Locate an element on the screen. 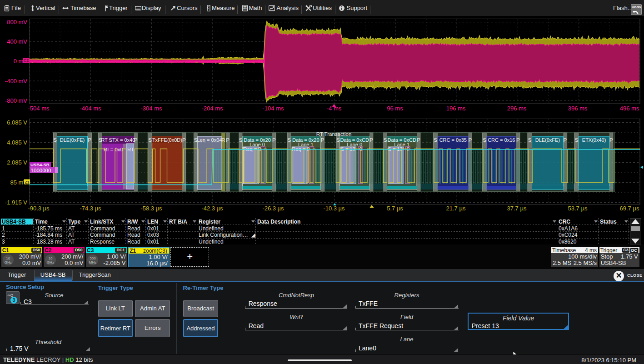 The image size is (644, 364). svg-text: 1000000 is located at coordinates (41, 170).